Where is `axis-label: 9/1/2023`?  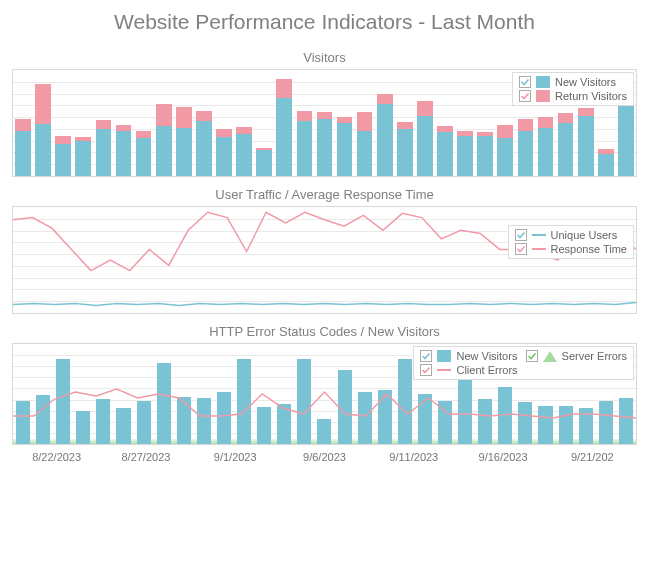 axis-label: 9/1/2023 is located at coordinates (236, 457).